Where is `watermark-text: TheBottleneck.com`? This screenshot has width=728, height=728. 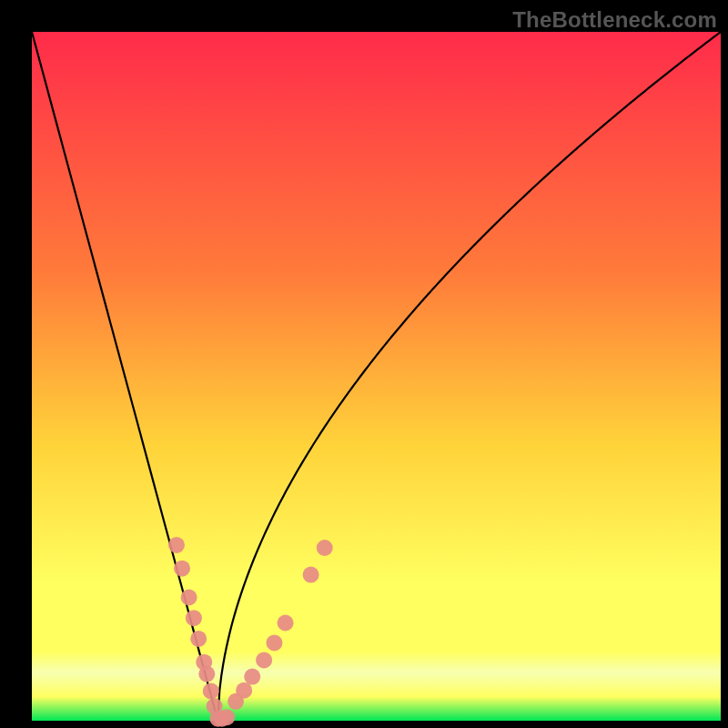 watermark-text: TheBottleneck.com is located at coordinates (615, 20).